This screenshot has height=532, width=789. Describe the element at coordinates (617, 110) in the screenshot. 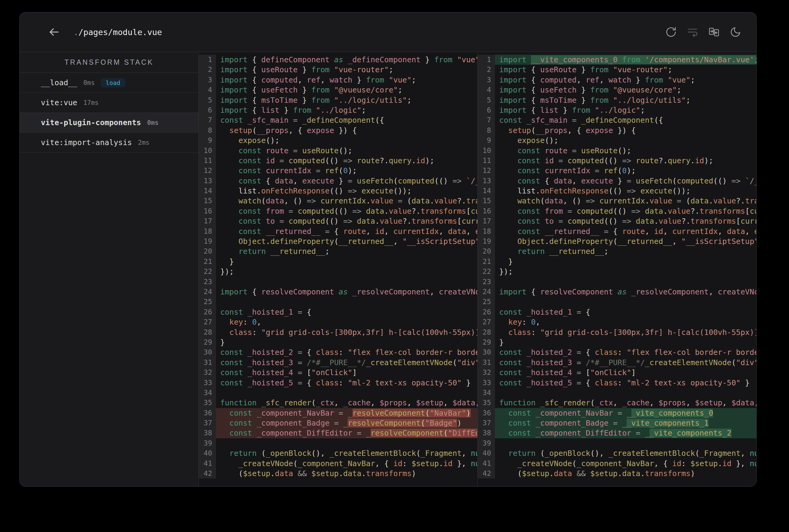

I see `code-line: 6import { list } from "../logic";` at that location.